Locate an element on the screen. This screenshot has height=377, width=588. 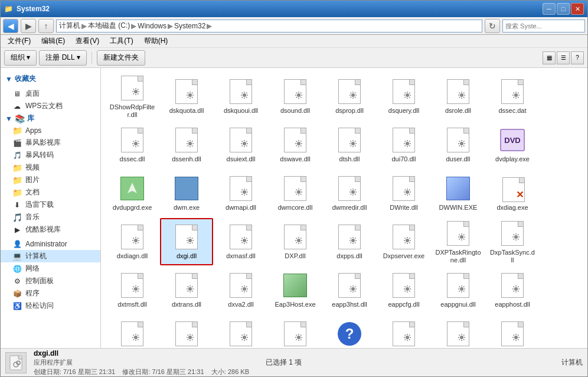
sidebar-music-label: 音乐 is located at coordinates (32, 217).